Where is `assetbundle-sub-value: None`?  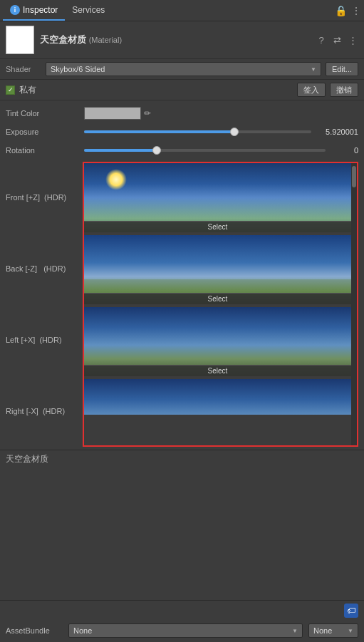 assetbundle-sub-value: None is located at coordinates (323, 631).